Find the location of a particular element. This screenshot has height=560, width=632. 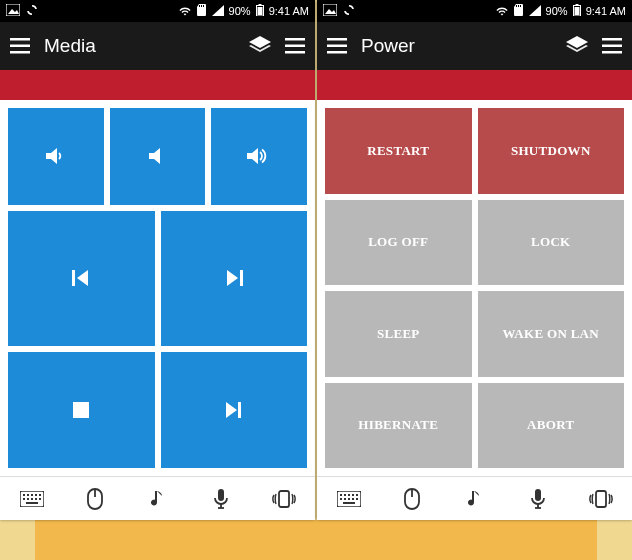

volume-mute-button is located at coordinates (158, 156).